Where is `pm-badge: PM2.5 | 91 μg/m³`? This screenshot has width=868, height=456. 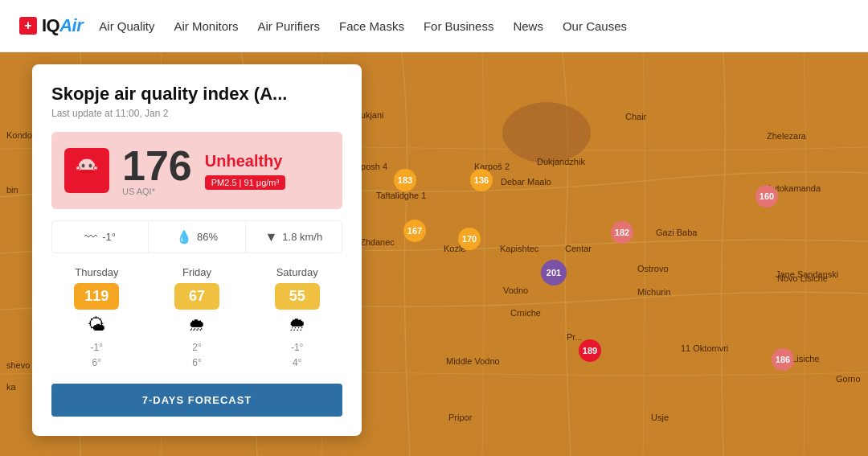 pm-badge: PM2.5 | 91 μg/m³ is located at coordinates (245, 183).